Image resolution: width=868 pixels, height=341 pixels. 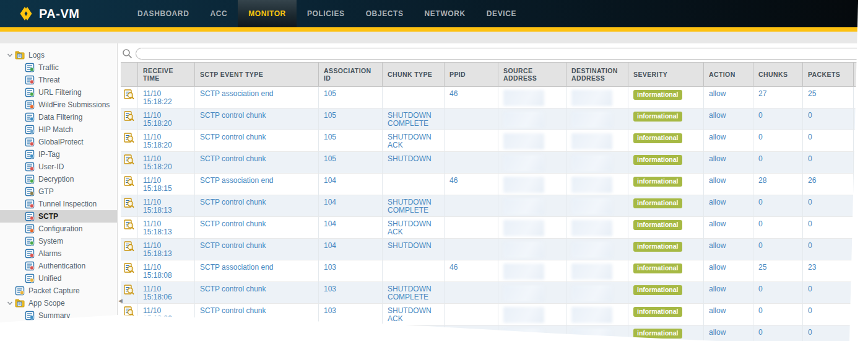 I want to click on nav-tab-network: NETWORK, so click(x=445, y=14).